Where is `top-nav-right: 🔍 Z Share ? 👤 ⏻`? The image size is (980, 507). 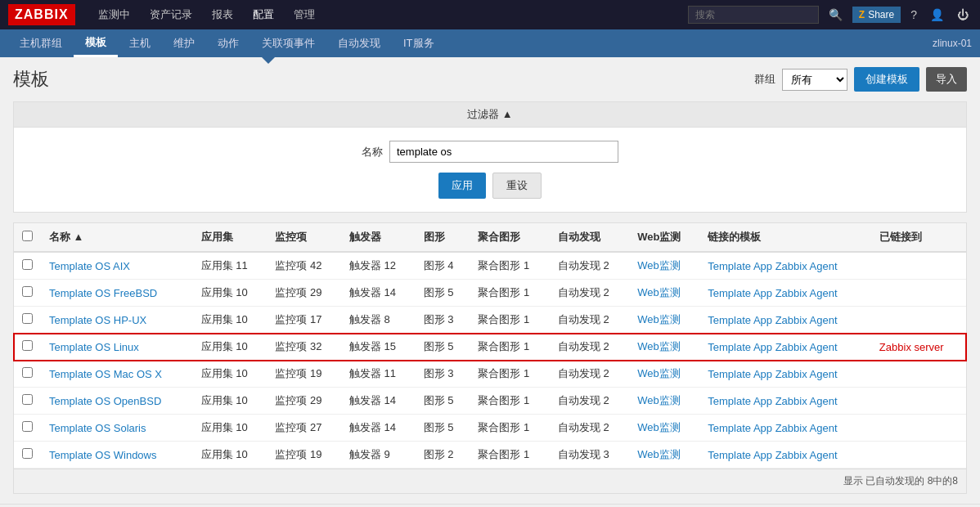 top-nav-right: 🔍 Z Share ? 👤 ⏻ is located at coordinates (829, 15).